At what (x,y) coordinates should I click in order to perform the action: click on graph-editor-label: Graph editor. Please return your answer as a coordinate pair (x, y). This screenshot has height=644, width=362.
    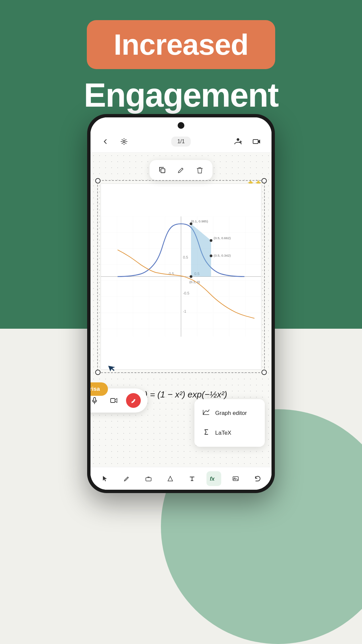
    Looking at the image, I should click on (231, 413).